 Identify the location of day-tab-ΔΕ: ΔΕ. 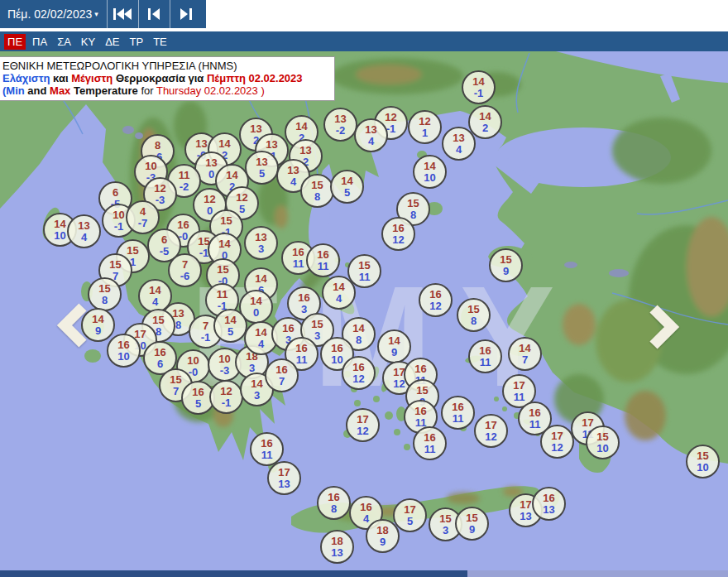
(113, 41).